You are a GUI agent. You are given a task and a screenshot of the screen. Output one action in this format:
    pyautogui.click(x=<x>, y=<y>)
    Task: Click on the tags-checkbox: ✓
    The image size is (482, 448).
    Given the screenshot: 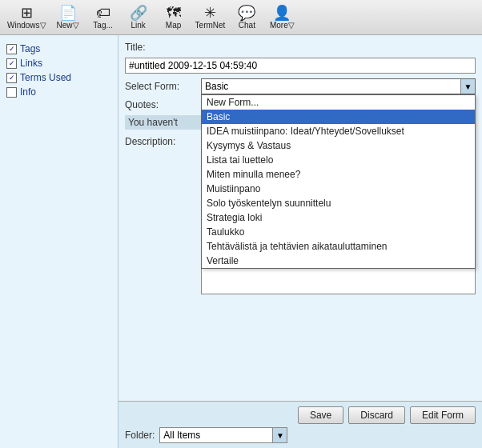 What is the action you would take?
    pyautogui.click(x=11, y=50)
    